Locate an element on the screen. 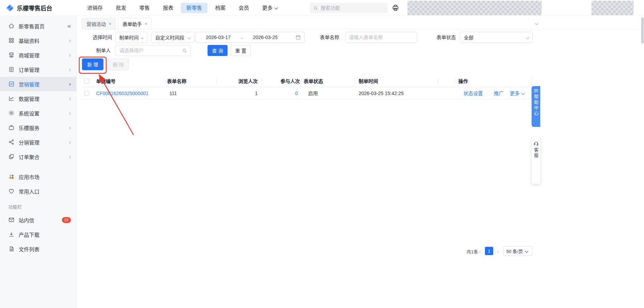 Image resolution: width=644 pixels, height=308 pixels. query-button: 查 询 is located at coordinates (218, 50).